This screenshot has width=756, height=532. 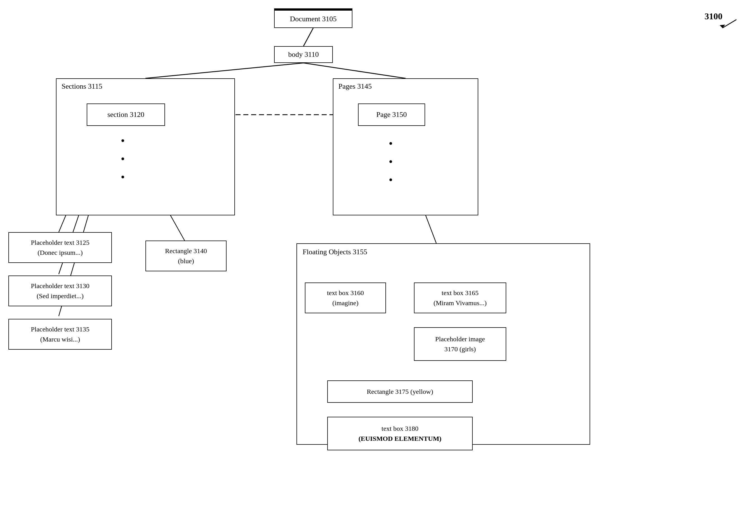 What do you see at coordinates (304, 55) in the screenshot?
I see `body-label: body 3110` at bounding box center [304, 55].